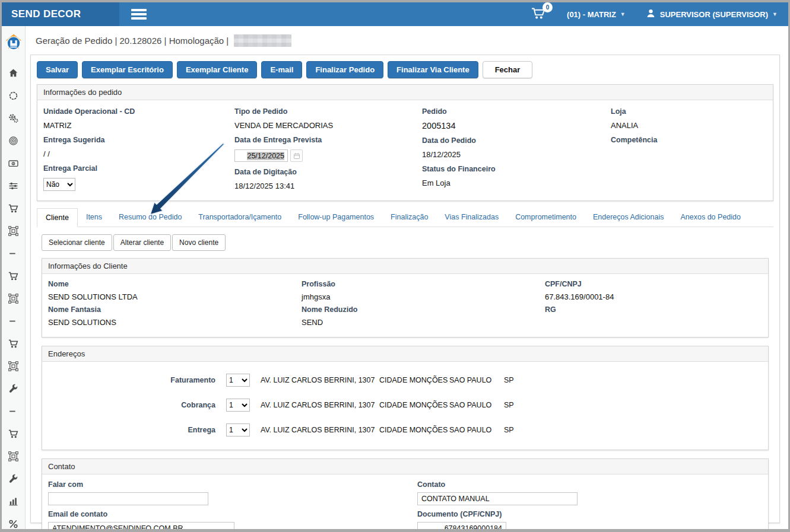  I want to click on calendar-button, so click(297, 155).